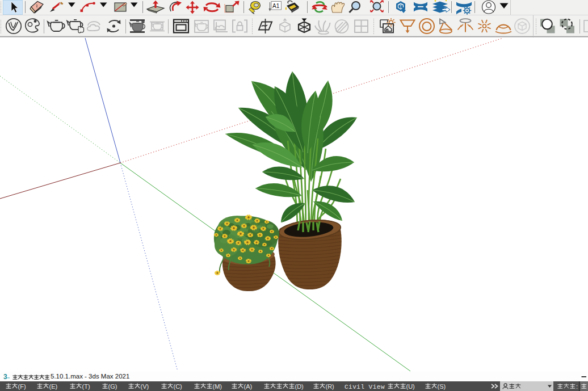  What do you see at coordinates (53, 386) in the screenshot?
I see `svg-text: (E)` at bounding box center [53, 386].